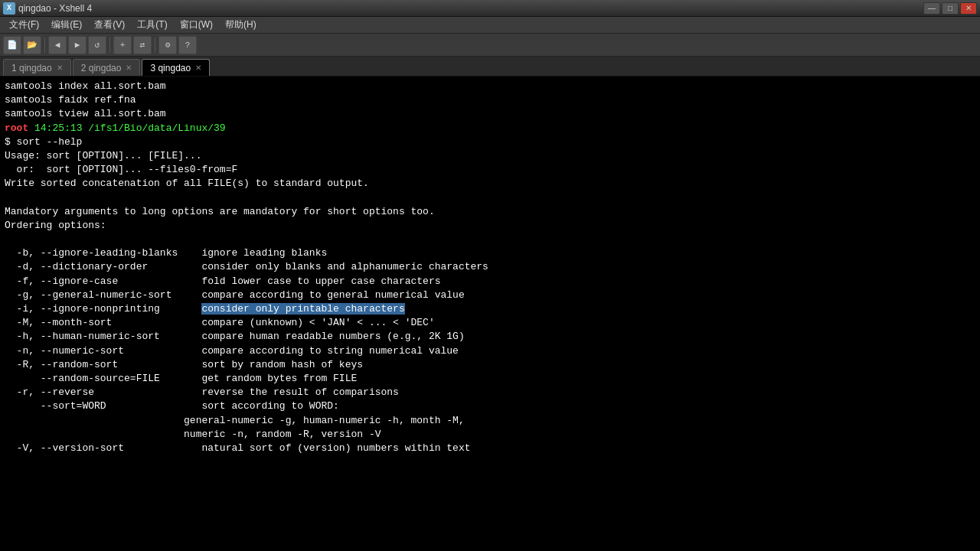  I want to click on tab-3-close: ✕, so click(198, 67).